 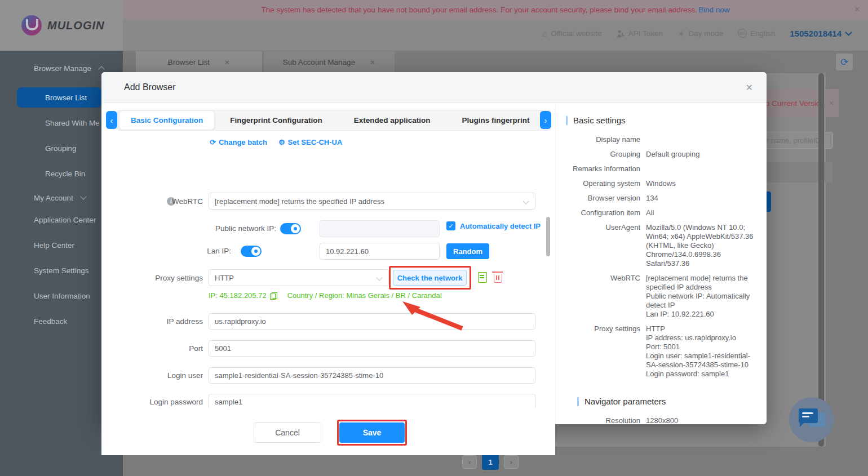 I want to click on tab-fingerprint-configuration: Fingerprint Configuration, so click(x=276, y=121).